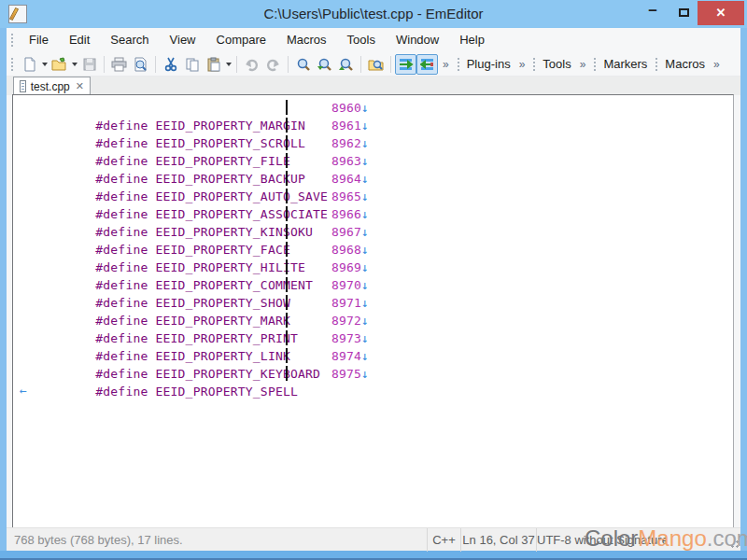  What do you see at coordinates (306, 40) in the screenshot?
I see `menu-item: Macros` at bounding box center [306, 40].